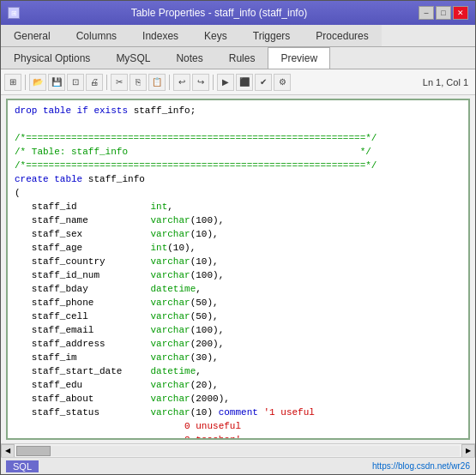  I want to click on sql-tab-indicator: SQL, so click(22, 466).